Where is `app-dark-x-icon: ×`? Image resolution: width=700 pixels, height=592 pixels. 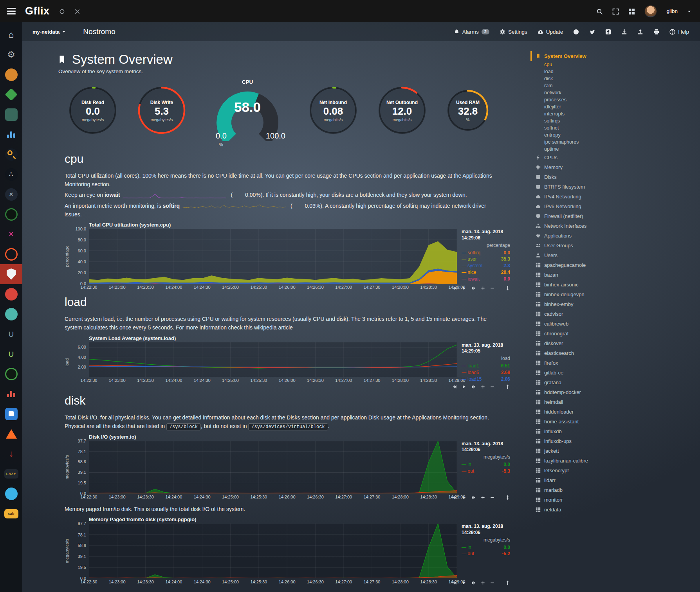
app-dark-x-icon: × is located at coordinates (11, 194).